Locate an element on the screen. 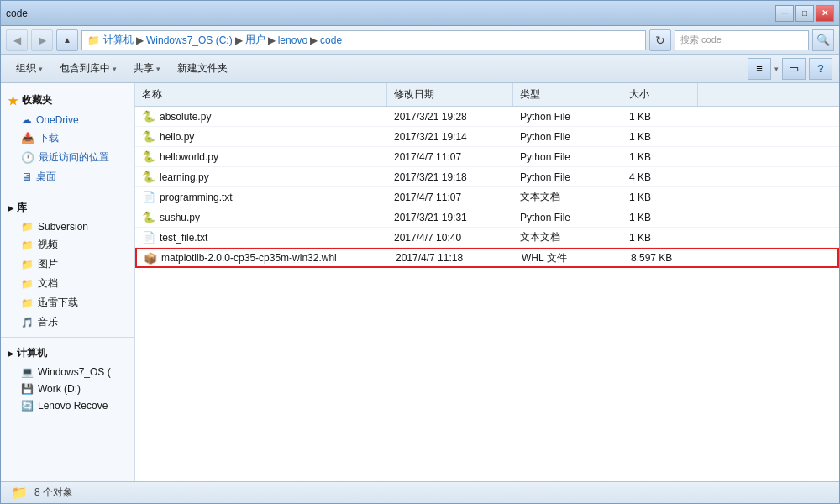 This screenshot has height=504, width=840. sidebar-item-video: 📁 视频 is located at coordinates (67, 245).